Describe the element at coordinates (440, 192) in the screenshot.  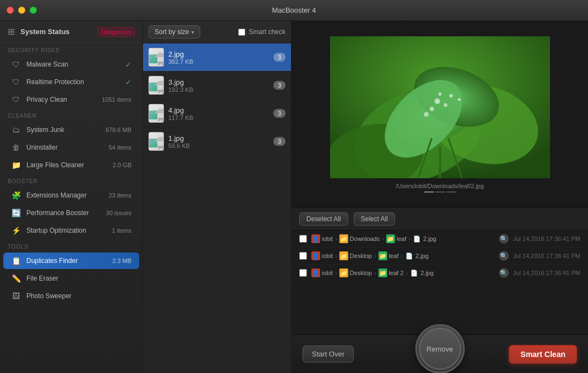
I see `scroll-indicator` at that location.